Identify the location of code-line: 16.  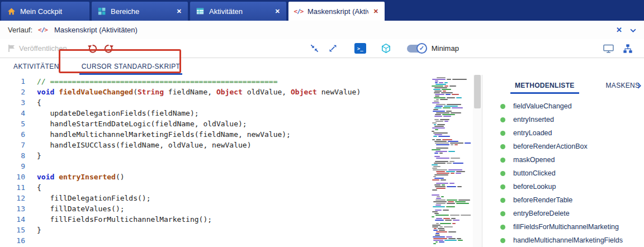
(214, 240).